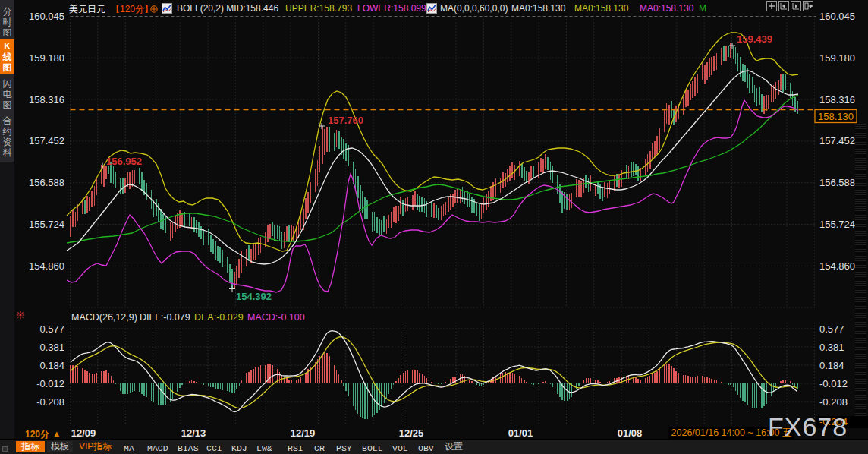  What do you see at coordinates (630, 433) in the screenshot?
I see `svg-text: 01/08` at bounding box center [630, 433].